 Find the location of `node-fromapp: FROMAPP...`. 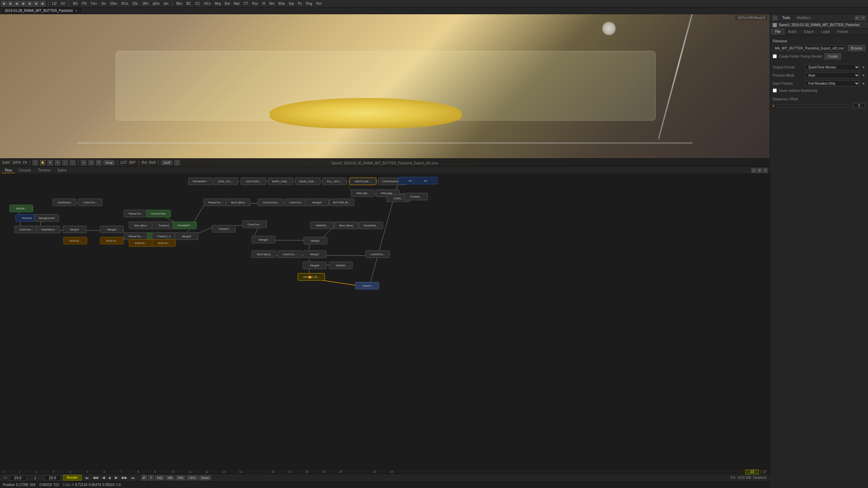

node-fromapp: FROMAPP... is located at coordinates (200, 181).